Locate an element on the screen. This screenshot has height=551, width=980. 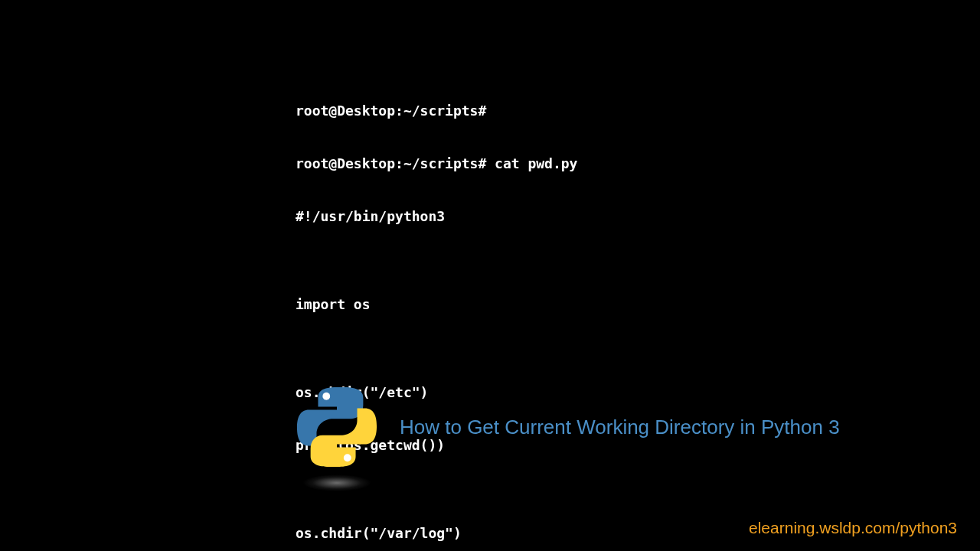
title-section: How to Get Current Working Directory in … is located at coordinates (568, 427).